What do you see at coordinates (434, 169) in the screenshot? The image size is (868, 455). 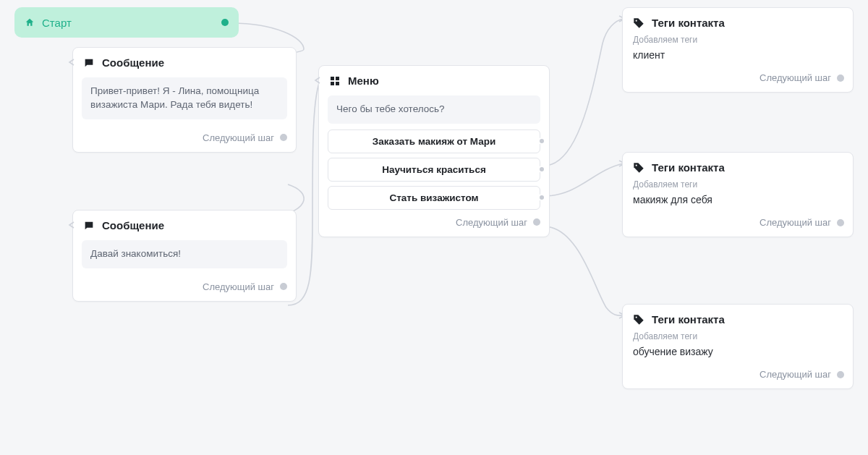 I see `menu-option-2: Научиться краситься` at bounding box center [434, 169].